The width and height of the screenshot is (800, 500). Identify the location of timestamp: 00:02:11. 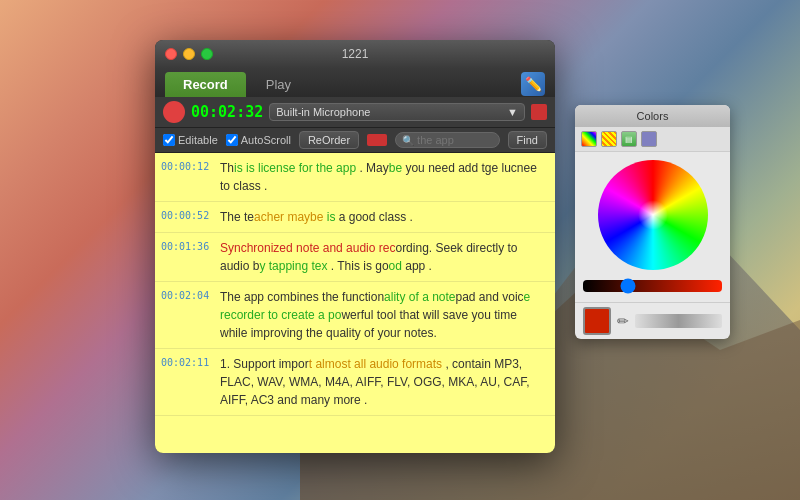
(188, 382).